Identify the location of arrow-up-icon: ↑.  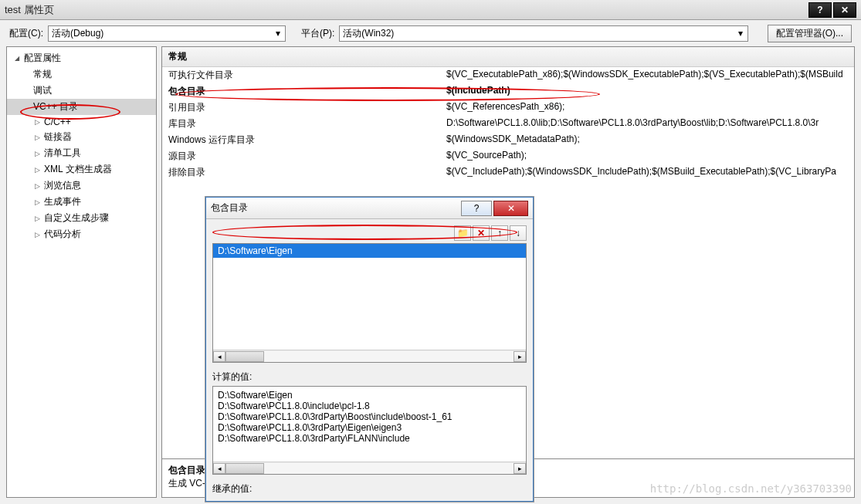
(500, 233).